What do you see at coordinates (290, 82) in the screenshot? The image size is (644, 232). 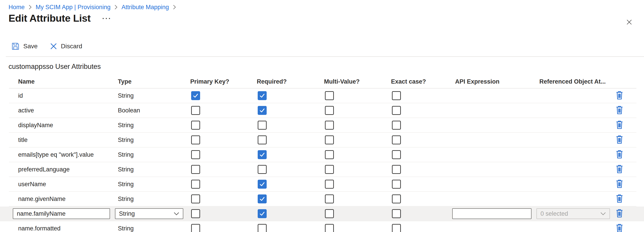 I see `column-header-required: Required?` at bounding box center [290, 82].